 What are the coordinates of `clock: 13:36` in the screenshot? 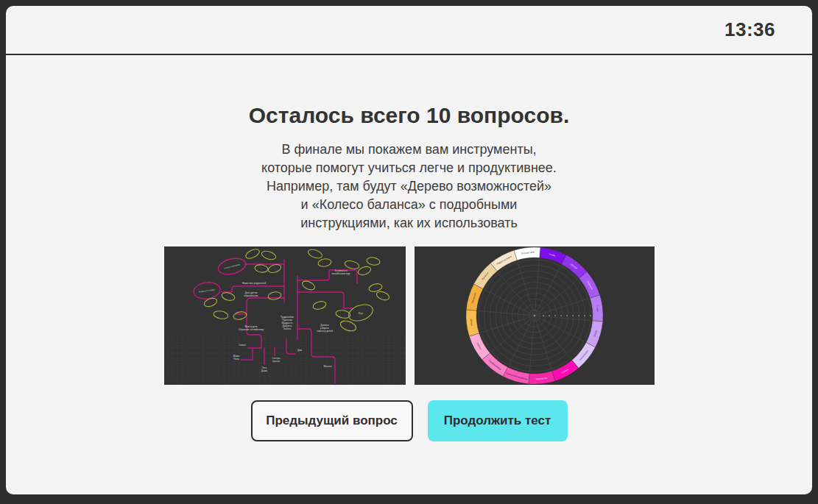 It's located at (750, 29).